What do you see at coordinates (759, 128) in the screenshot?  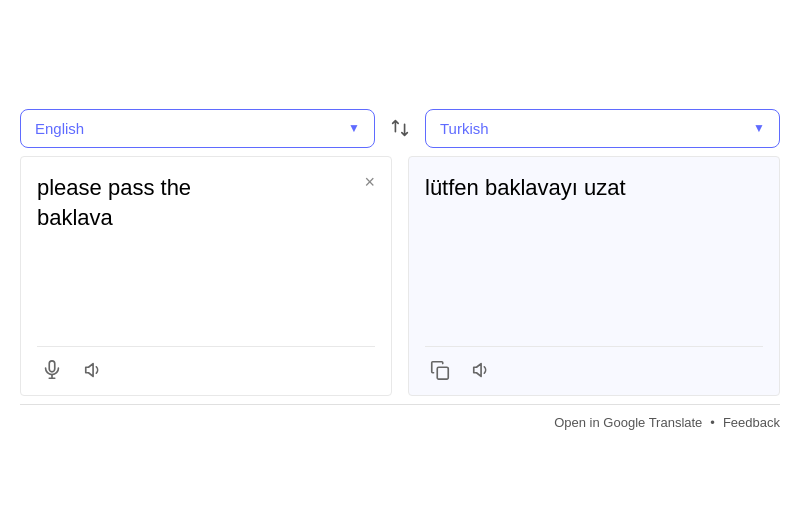 I see `target-language-chevron-icon: ▼` at bounding box center [759, 128].